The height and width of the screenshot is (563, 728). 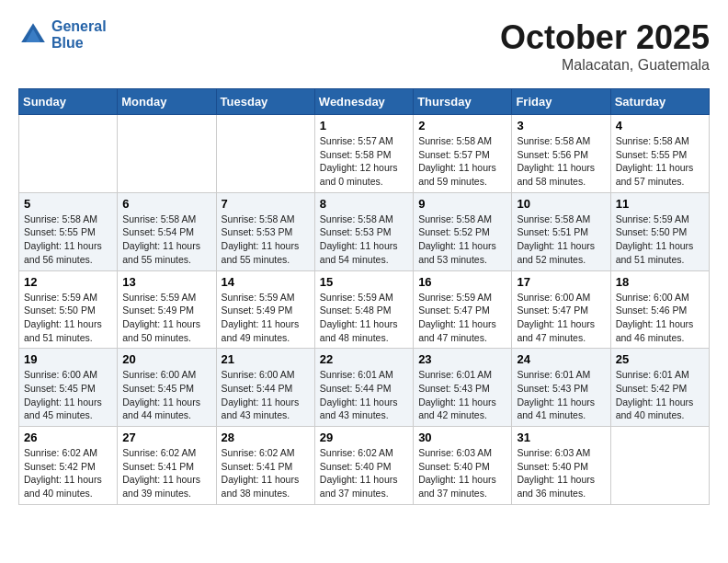 I want to click on day-cell: 14Sunrise: 5:59 AMSunset: 5:49 PMDayligh…, so click(x=265, y=309).